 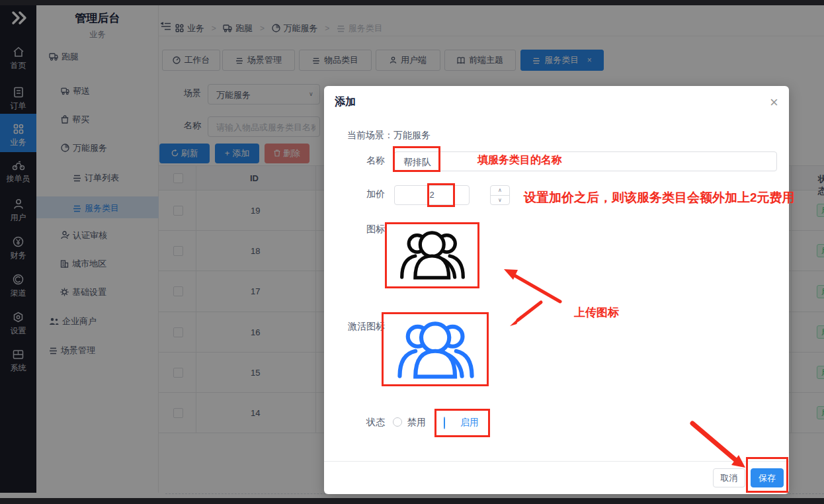 What do you see at coordinates (500, 190) in the screenshot?
I see `stepper-up-icon: ∧` at bounding box center [500, 190].